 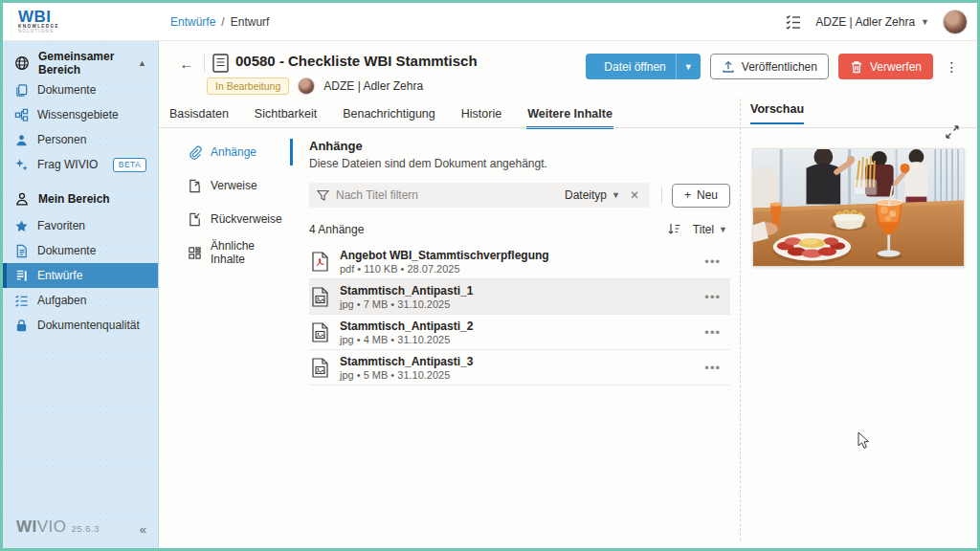 I want to click on subnav-label: Verweise, so click(x=234, y=186).